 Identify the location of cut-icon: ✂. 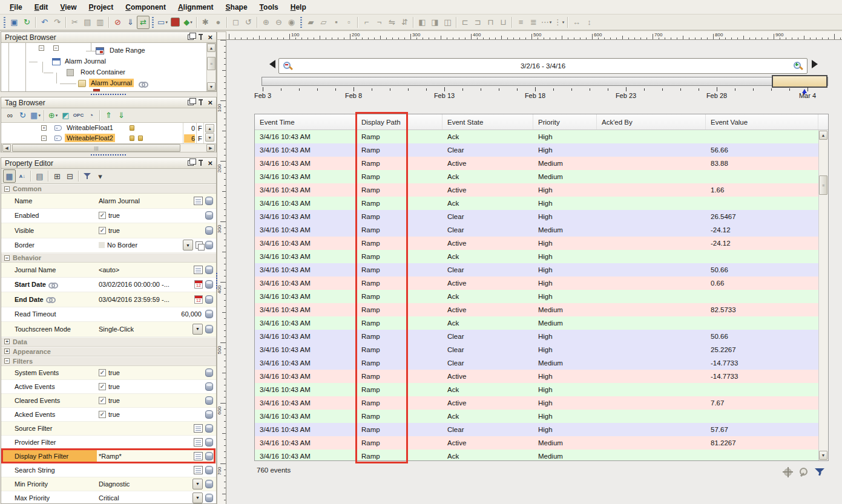
(75, 22).